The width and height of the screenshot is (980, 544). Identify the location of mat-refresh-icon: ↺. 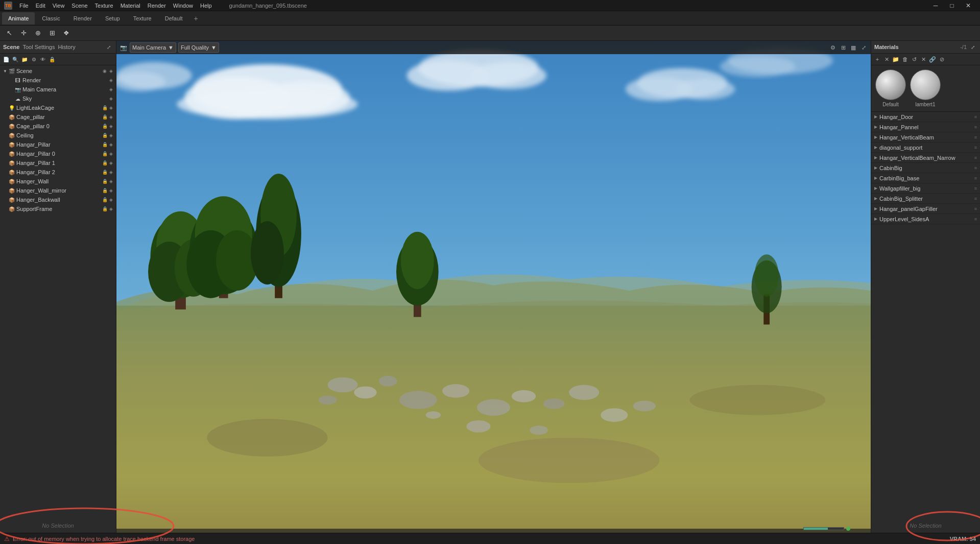
(914, 59).